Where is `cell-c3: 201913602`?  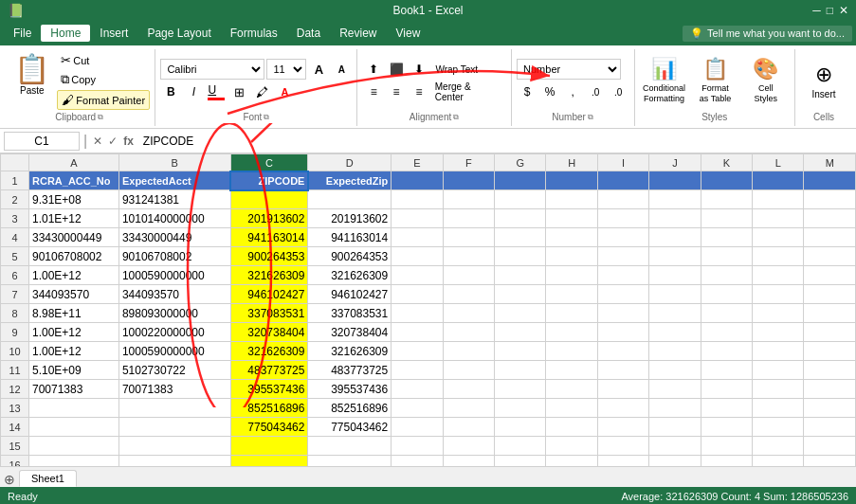 cell-c3: 201913602 is located at coordinates (269, 219).